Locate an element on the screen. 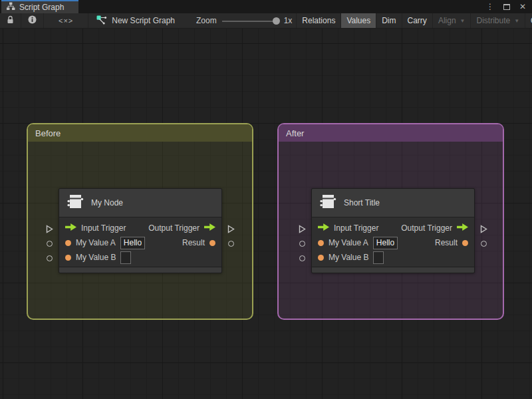 The width and height of the screenshot is (532, 399). group-after-header: After is located at coordinates (391, 133).